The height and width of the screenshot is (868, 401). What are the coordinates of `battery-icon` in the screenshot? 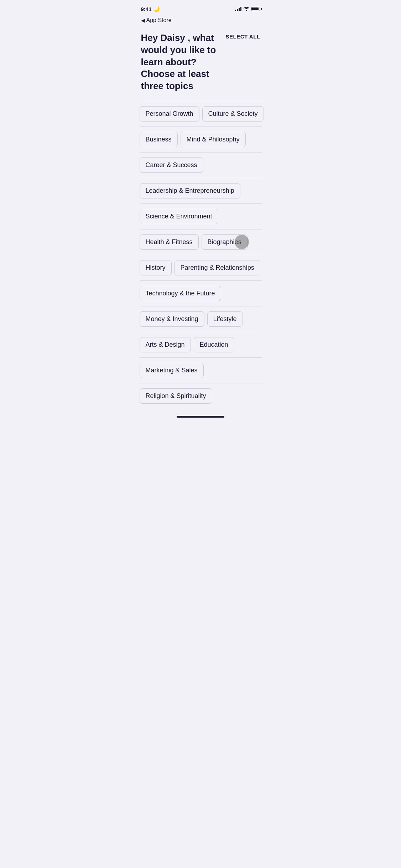 It's located at (256, 9).